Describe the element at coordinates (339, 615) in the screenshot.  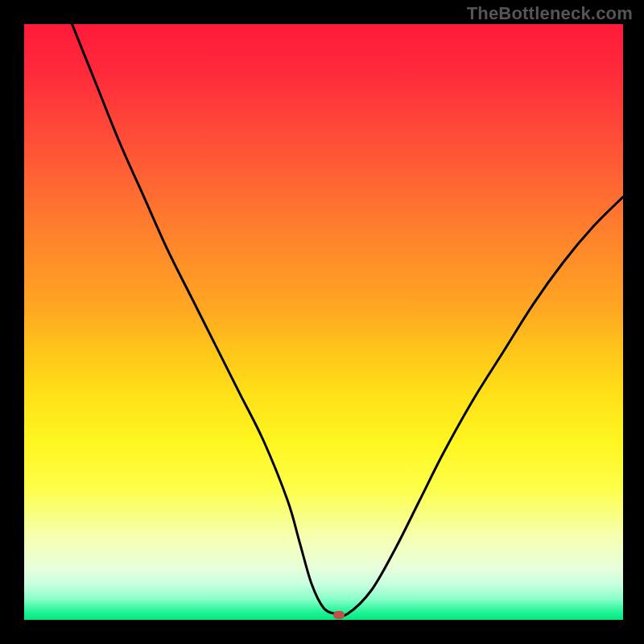
I see `optimal-point-marker` at that location.